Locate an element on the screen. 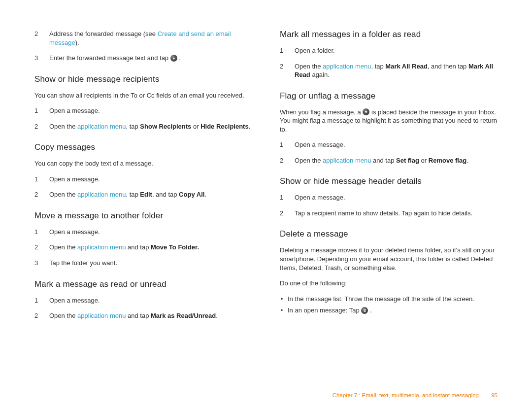 The width and height of the screenshot is (532, 411). bullet-item: • In an open message: Tap . is located at coordinates (389, 310).